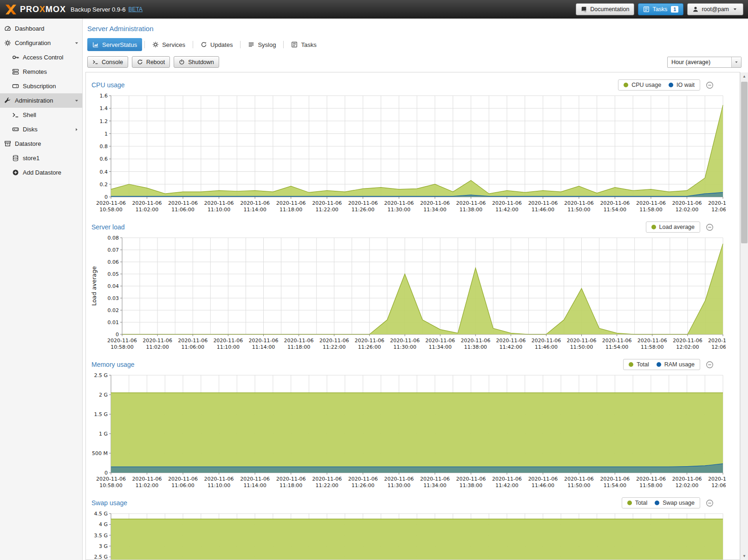 This screenshot has height=560, width=748. Describe the element at coordinates (41, 129) in the screenshot. I see `sidebar-item-disks: Disks` at that location.